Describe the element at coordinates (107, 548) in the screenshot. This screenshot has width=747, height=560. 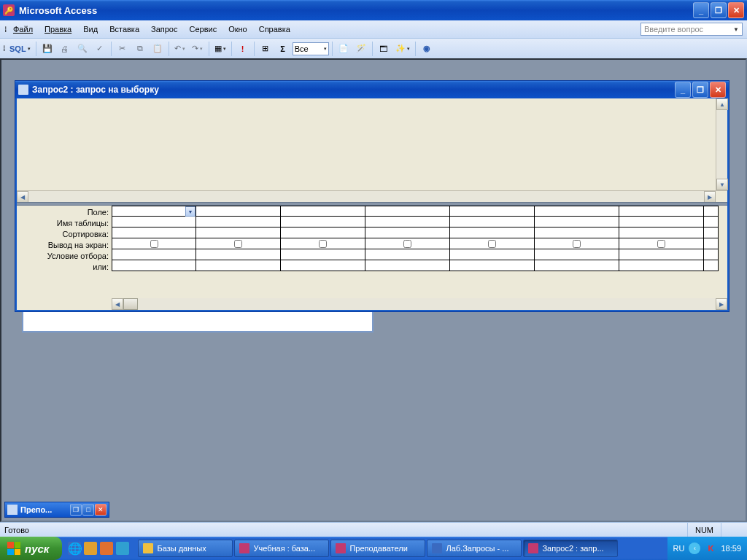
I see `ql-firefox-icon` at that location.